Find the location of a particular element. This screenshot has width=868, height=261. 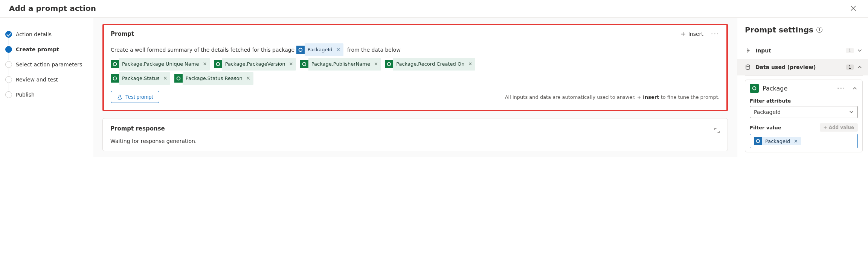

response-body: Waiting for response generation. is located at coordinates (415, 141).